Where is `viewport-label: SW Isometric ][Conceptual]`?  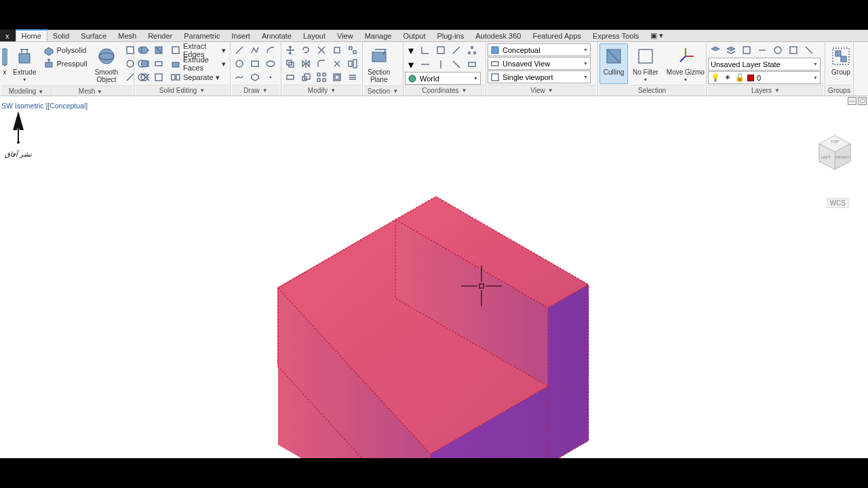
viewport-label: SW Isometric ][Conceptual] is located at coordinates (45, 106).